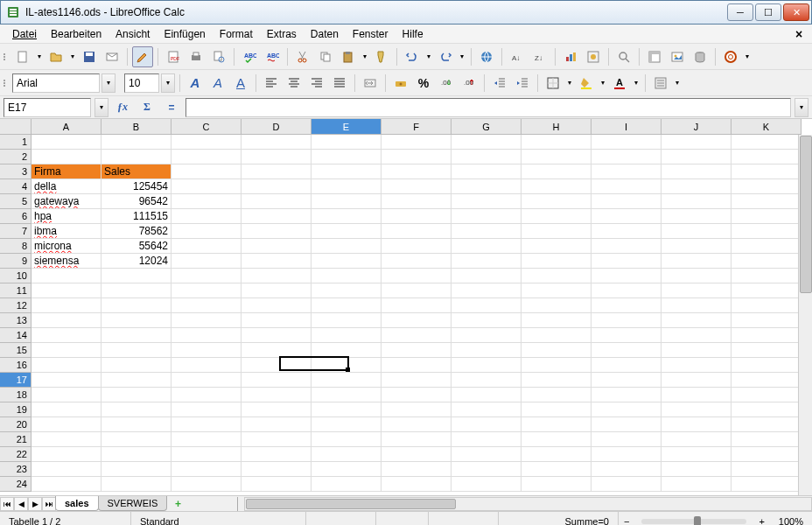  What do you see at coordinates (346, 455) in the screenshot?
I see `cell-E22` at bounding box center [346, 455].